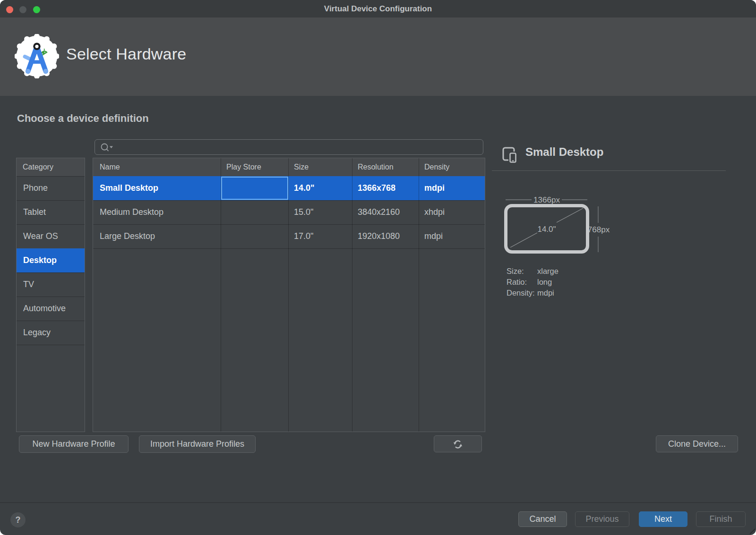  I want to click on column-header-name: Name, so click(157, 167).